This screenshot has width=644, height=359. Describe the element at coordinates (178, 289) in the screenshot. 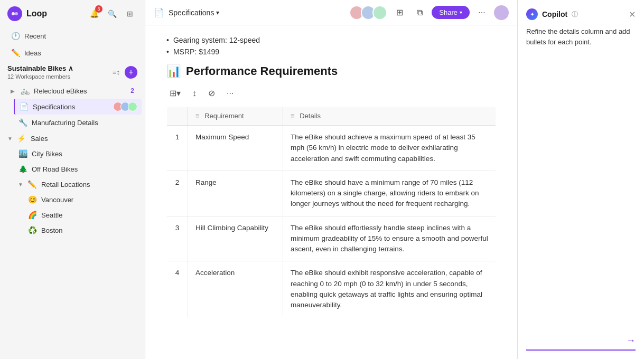

I see `row-4-num: 4` at that location.